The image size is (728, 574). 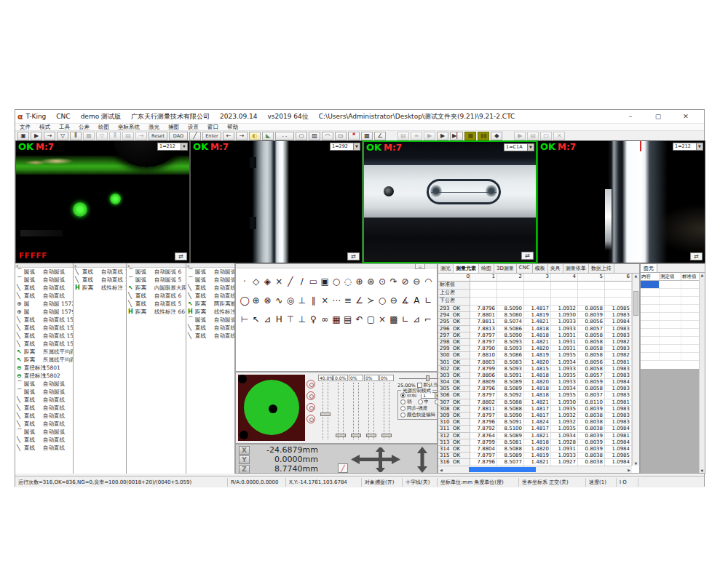 I want to click on tool-icon: ▦, so click(x=336, y=319).